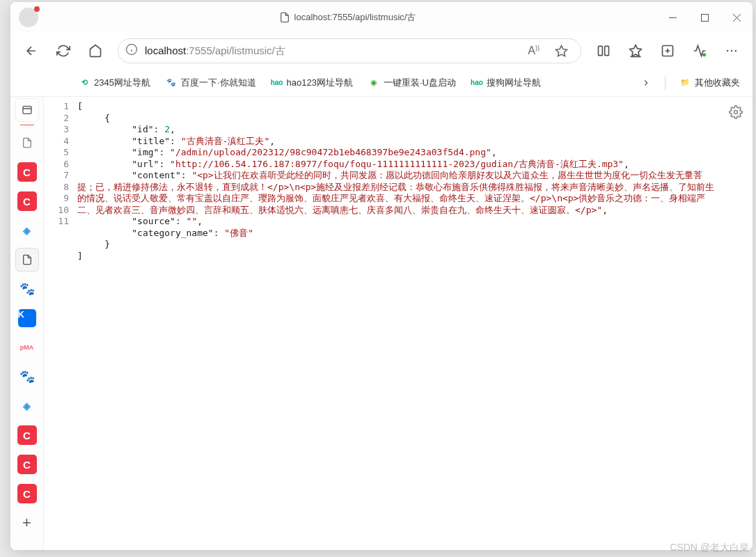  What do you see at coordinates (646, 83) in the screenshot?
I see `bookmark-overflow` at bounding box center [646, 83].